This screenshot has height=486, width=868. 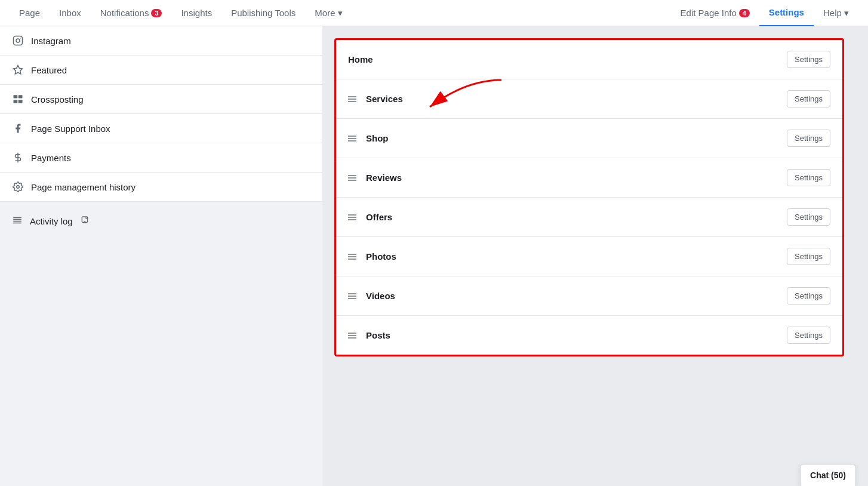 What do you see at coordinates (18, 41) in the screenshot?
I see `instagram-icon` at bounding box center [18, 41].